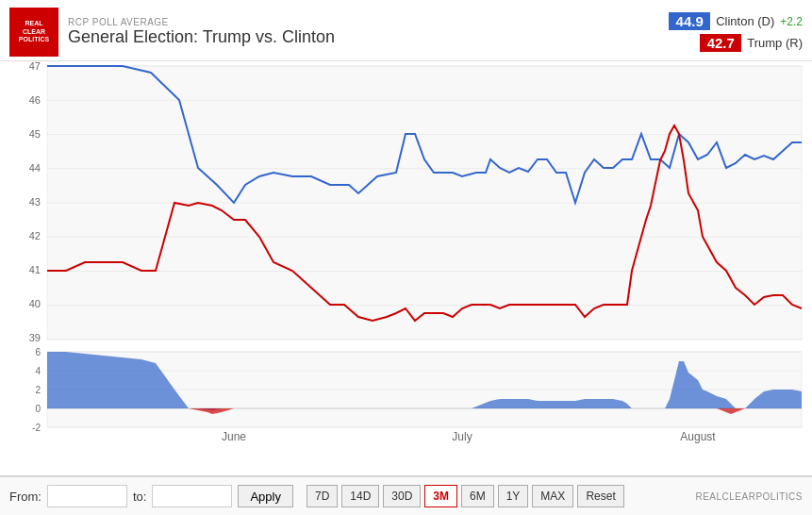 The image size is (812, 515). Describe the element at coordinates (35, 66) in the screenshot. I see `svg-text: 47` at that location.